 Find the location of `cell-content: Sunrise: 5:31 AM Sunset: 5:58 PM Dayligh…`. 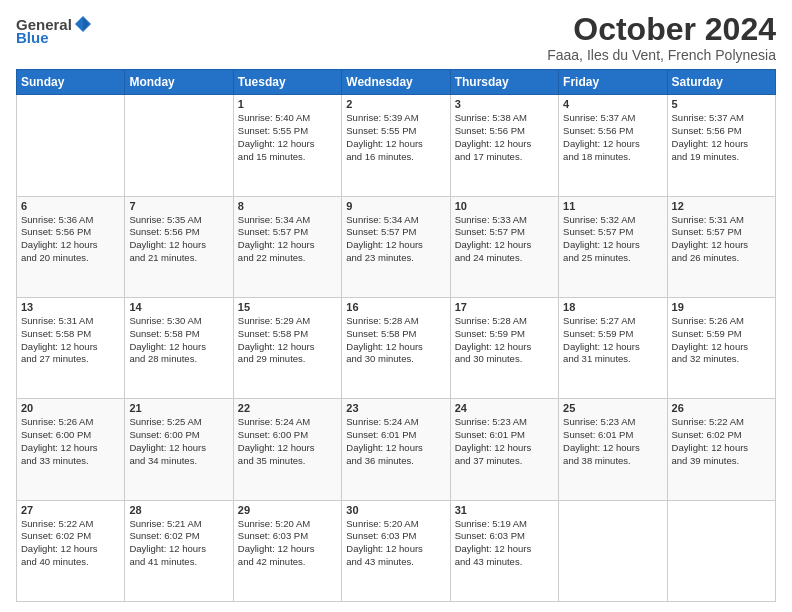

cell-content: Sunrise: 5:31 AM Sunset: 5:58 PM Dayligh… is located at coordinates (70, 340).